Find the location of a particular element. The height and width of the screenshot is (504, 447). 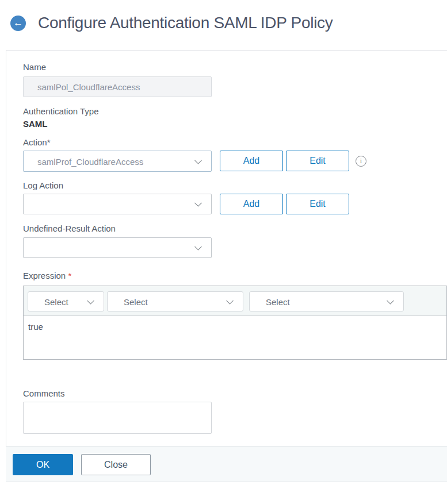

action-select: samlProf_CloudflareAccess is located at coordinates (117, 161).